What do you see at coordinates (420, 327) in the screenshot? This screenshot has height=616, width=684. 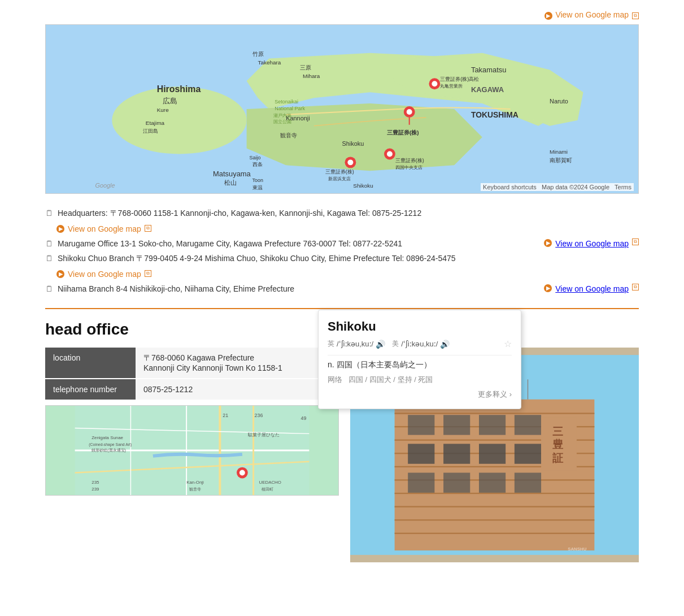 I see `tooltip-word: Shikoku` at bounding box center [420, 327].